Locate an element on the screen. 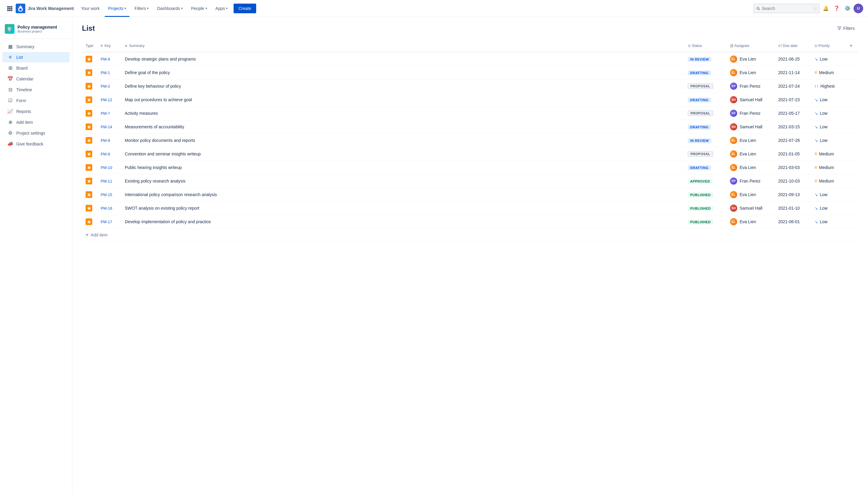 This screenshot has width=868, height=494. issue-key-link: PM-16 is located at coordinates (107, 208).